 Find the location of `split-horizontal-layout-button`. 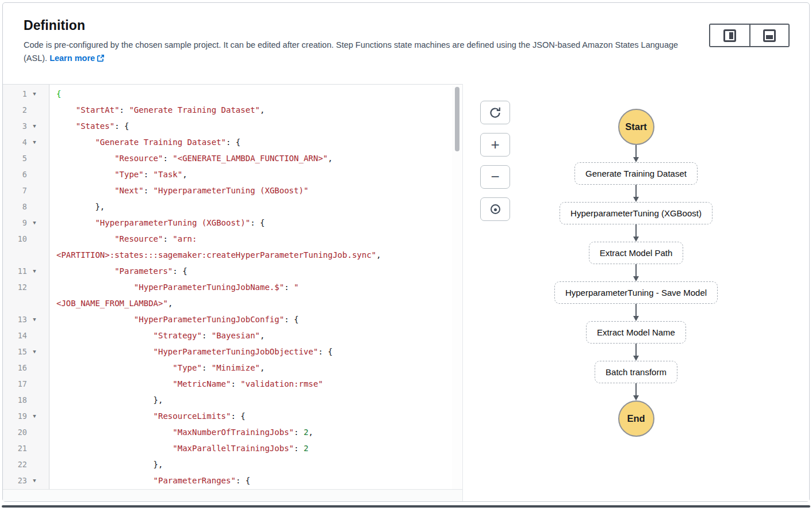

split-horizontal-layout-button is located at coordinates (769, 36).